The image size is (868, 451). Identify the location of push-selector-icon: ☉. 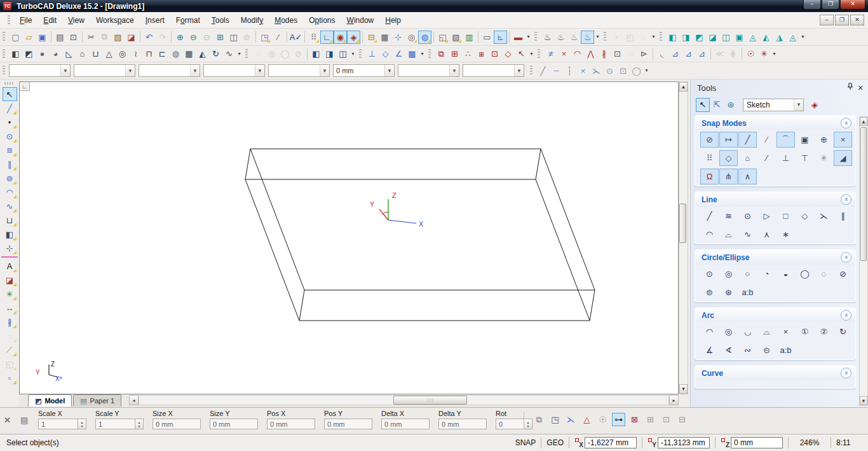
(602, 420).